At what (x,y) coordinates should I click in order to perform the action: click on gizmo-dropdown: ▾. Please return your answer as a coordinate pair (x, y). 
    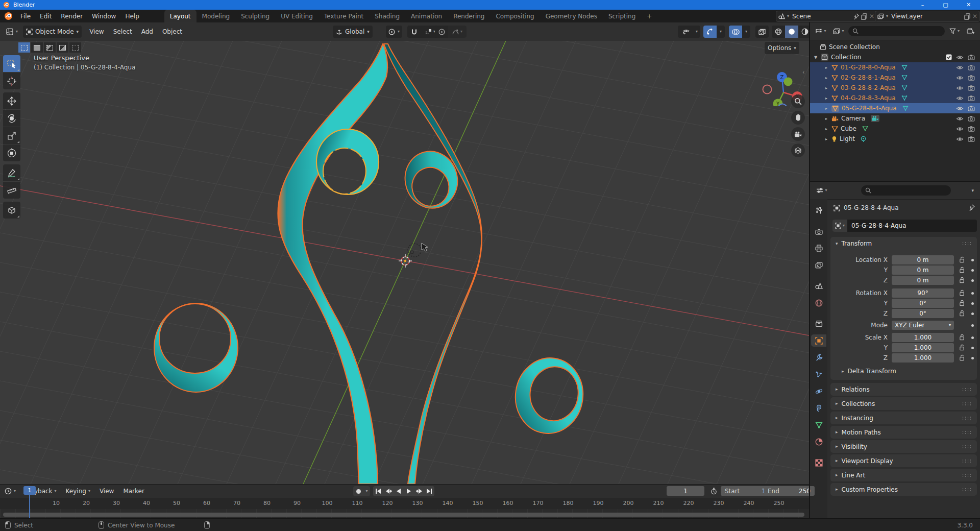
    Looking at the image, I should click on (721, 32).